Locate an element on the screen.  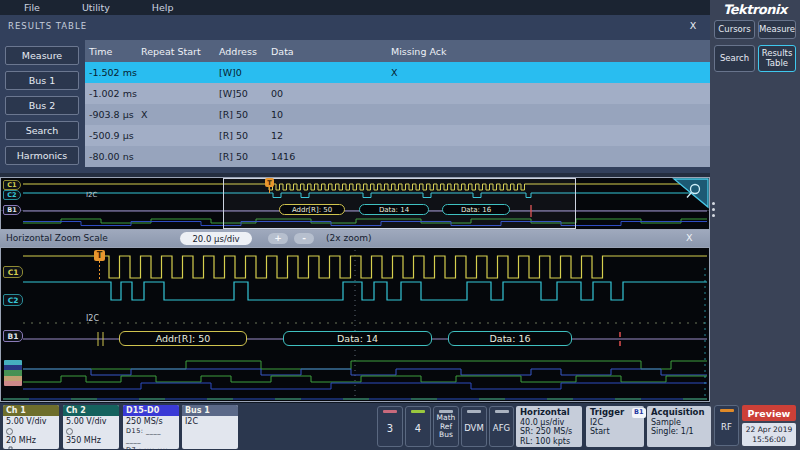
ch4-button: 4 is located at coordinates (418, 426).